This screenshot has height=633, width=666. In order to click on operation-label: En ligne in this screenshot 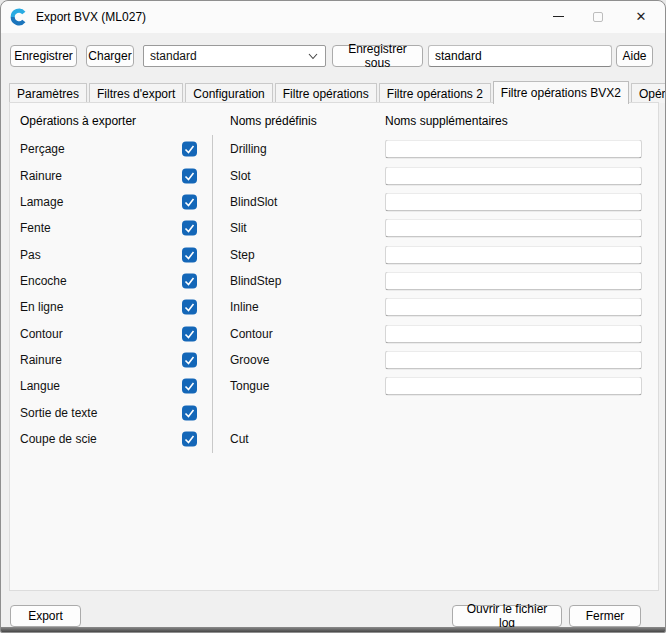, I will do `click(42, 307)`.